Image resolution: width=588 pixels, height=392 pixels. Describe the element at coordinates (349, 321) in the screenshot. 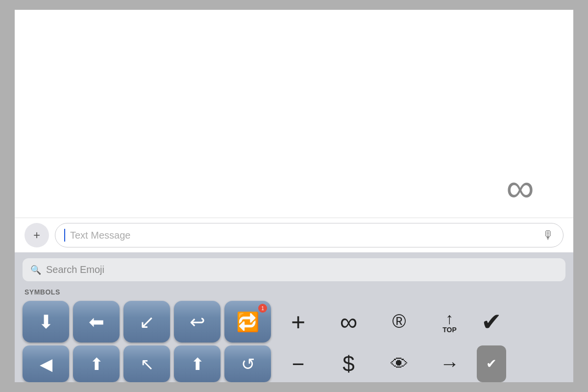

I see `emoji-infinity-plain: ∞` at that location.